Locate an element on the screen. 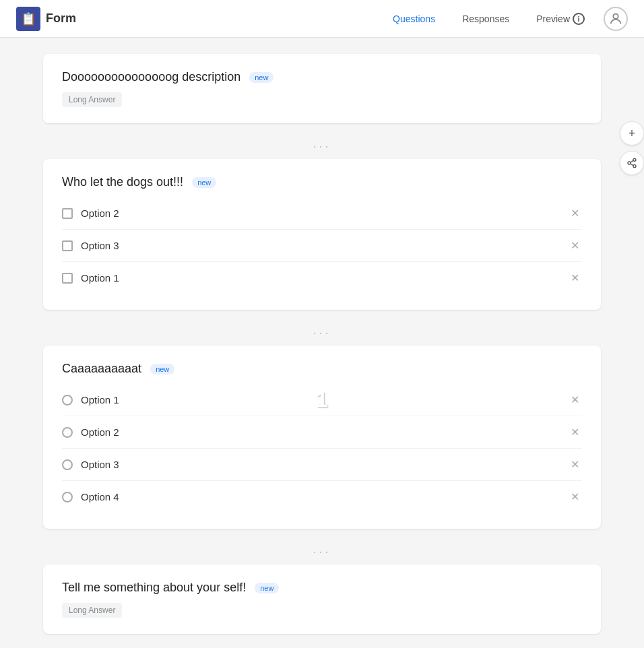 Image resolution: width=644 pixels, height=648 pixels. share-button is located at coordinates (632, 163).